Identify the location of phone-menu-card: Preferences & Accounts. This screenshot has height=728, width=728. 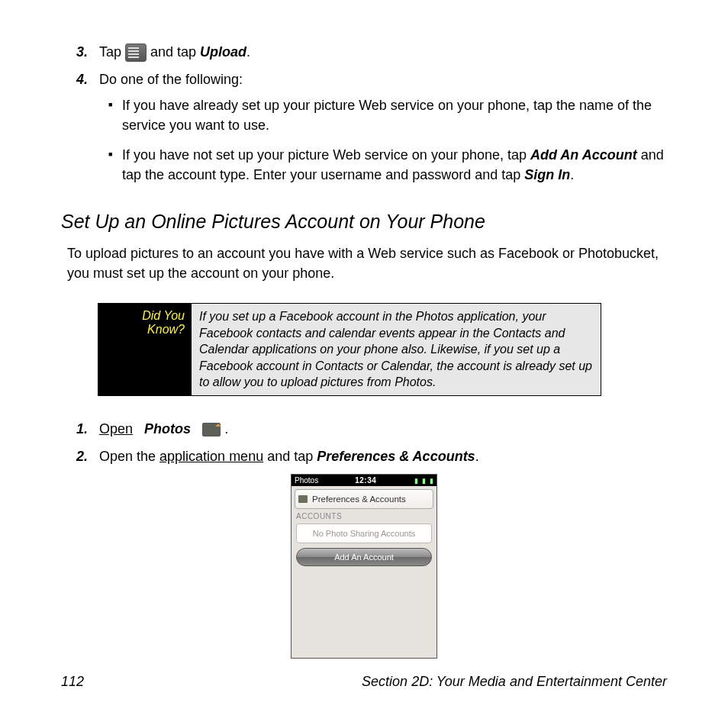
(364, 499).